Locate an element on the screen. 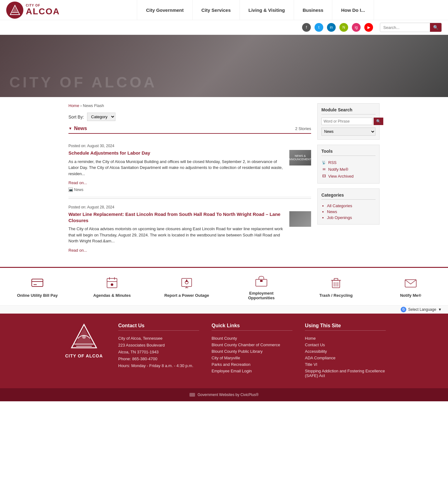  translate-arrow: ▼ is located at coordinates (440, 310).